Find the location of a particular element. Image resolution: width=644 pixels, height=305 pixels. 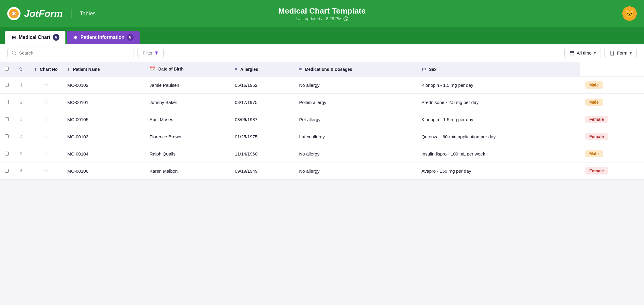

chart-no-col-icon: T is located at coordinates (36, 69).